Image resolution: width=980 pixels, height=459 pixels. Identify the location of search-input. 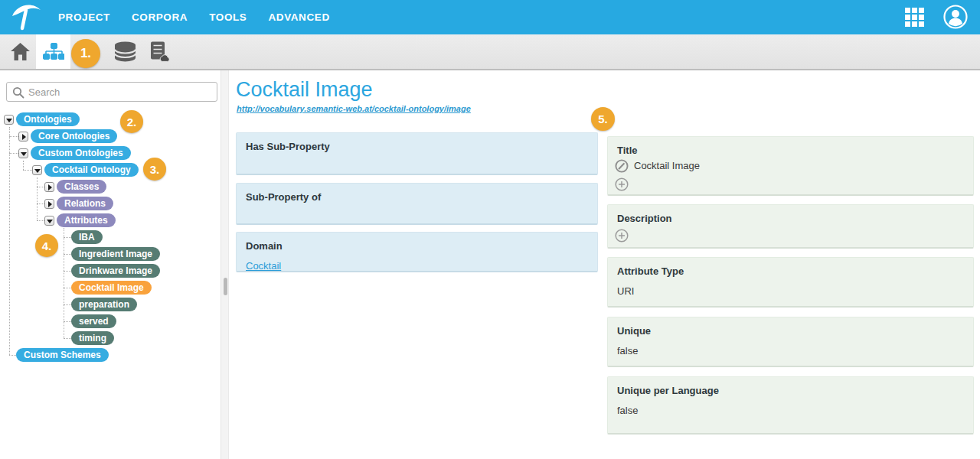
(120, 92).